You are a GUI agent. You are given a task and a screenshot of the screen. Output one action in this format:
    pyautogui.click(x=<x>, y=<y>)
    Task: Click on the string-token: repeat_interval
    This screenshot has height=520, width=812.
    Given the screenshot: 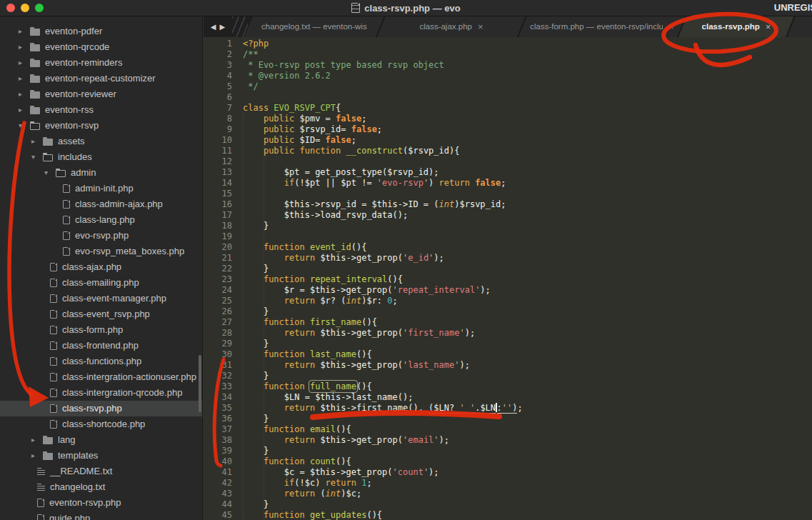 What is the action you would take?
    pyautogui.click(x=436, y=290)
    